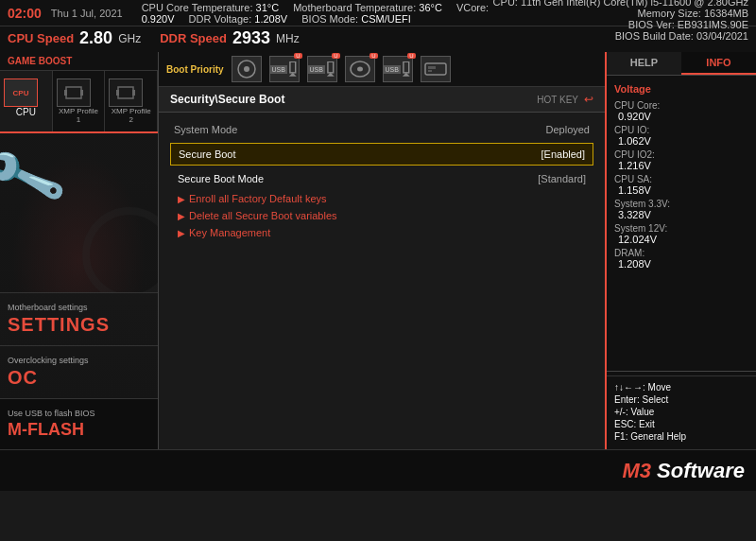 Image resolution: width=756 pixels, height=541 pixels. What do you see at coordinates (681, 412) in the screenshot?
I see `ctrl-value: +/-: Value` at bounding box center [681, 412].